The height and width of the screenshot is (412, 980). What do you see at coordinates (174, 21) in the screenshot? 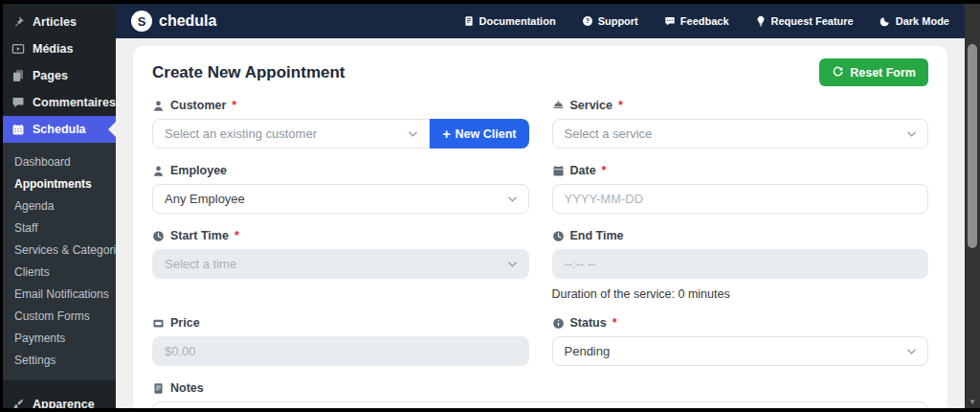
I see `schedula-logo: S chedula` at bounding box center [174, 21].